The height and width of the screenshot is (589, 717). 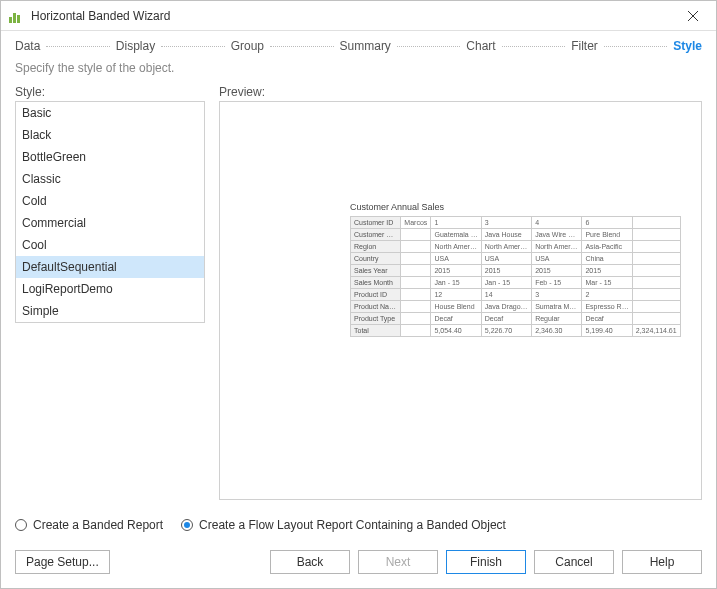 What do you see at coordinates (662, 562) in the screenshot?
I see `help-button: Help` at bounding box center [662, 562].